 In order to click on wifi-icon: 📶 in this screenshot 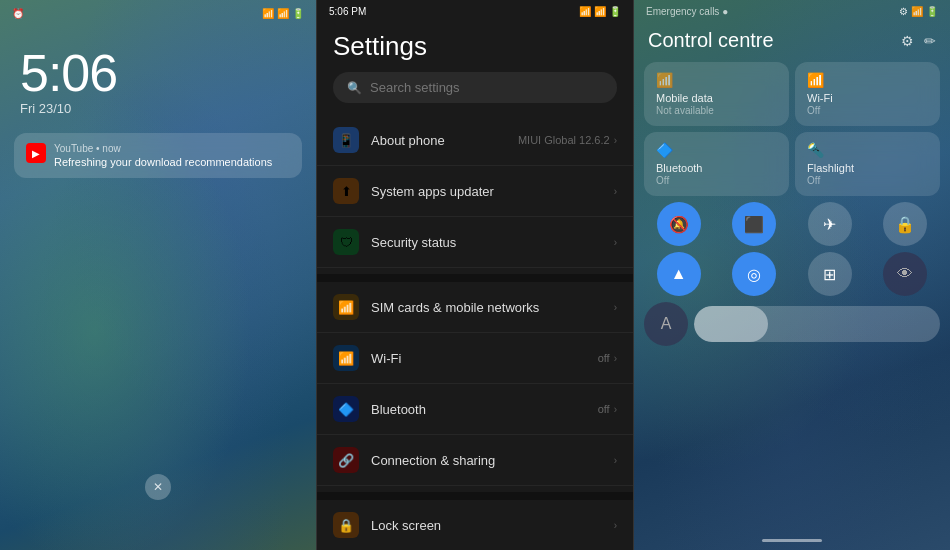, I will do `click(600, 12)`.